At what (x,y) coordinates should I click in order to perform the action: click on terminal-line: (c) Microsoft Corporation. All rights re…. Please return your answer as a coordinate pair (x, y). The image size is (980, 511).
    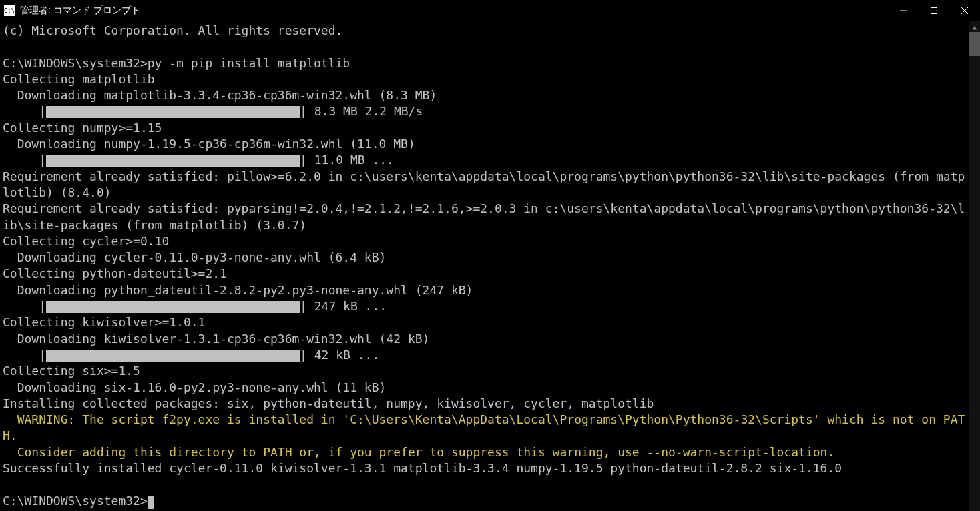
    Looking at the image, I should click on (485, 31).